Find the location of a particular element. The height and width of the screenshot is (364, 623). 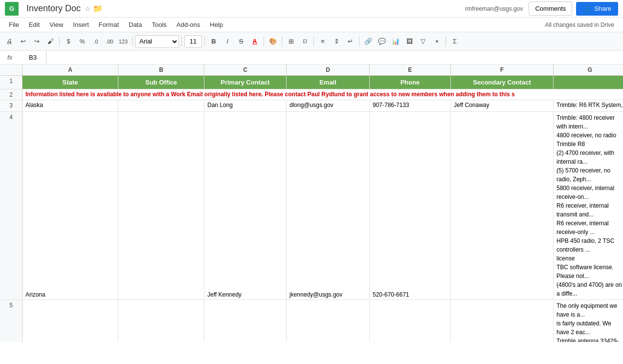

cell-5-suboffice is located at coordinates (161, 321).